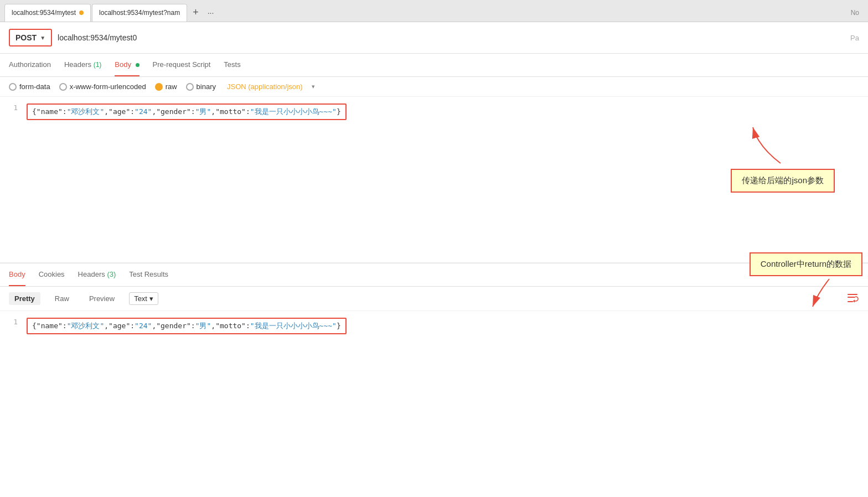 This screenshot has width=868, height=497. I want to click on binary-label: binary, so click(206, 86).